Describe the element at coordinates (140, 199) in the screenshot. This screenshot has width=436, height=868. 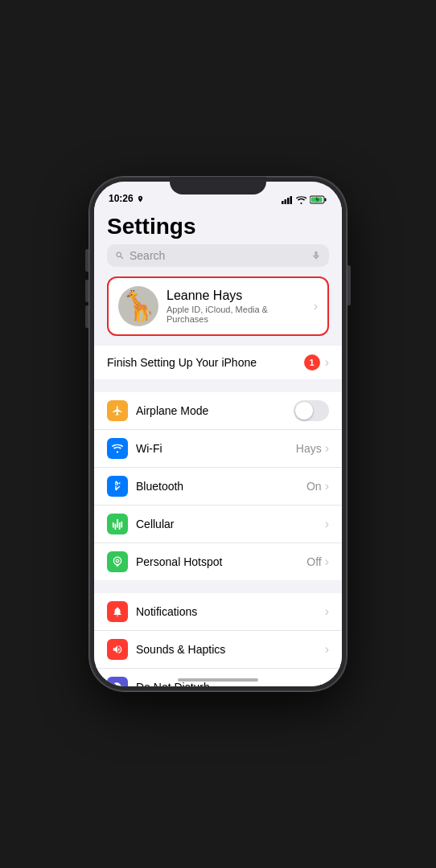
I see `location-icon` at that location.